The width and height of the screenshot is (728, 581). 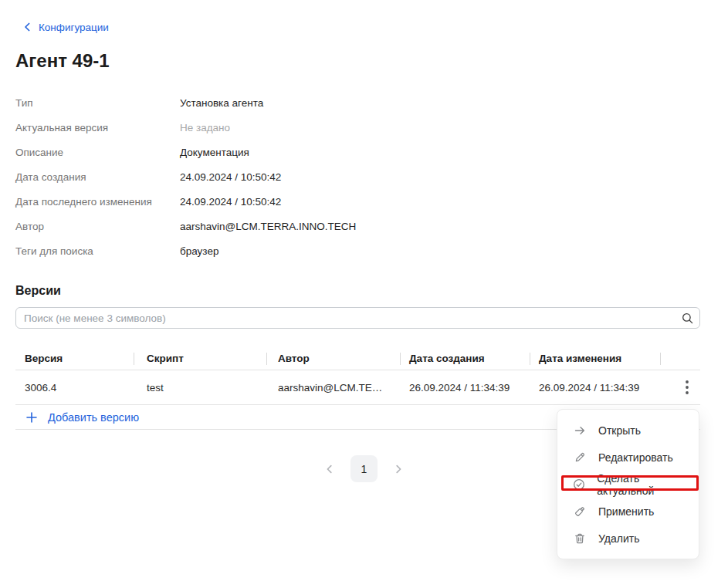 I want to click on property-label: Дата создания, so click(x=97, y=177).